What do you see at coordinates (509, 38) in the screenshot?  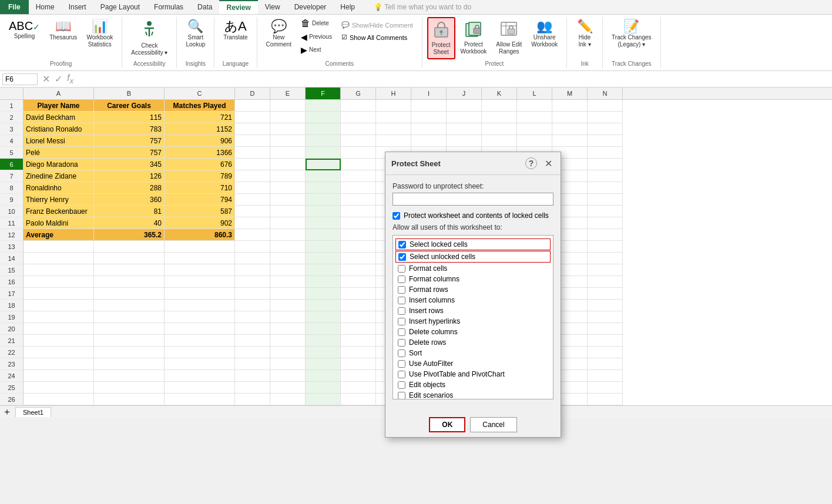 I see `allow-edit-ranges-button: Allow Edit Ranges` at bounding box center [509, 38].